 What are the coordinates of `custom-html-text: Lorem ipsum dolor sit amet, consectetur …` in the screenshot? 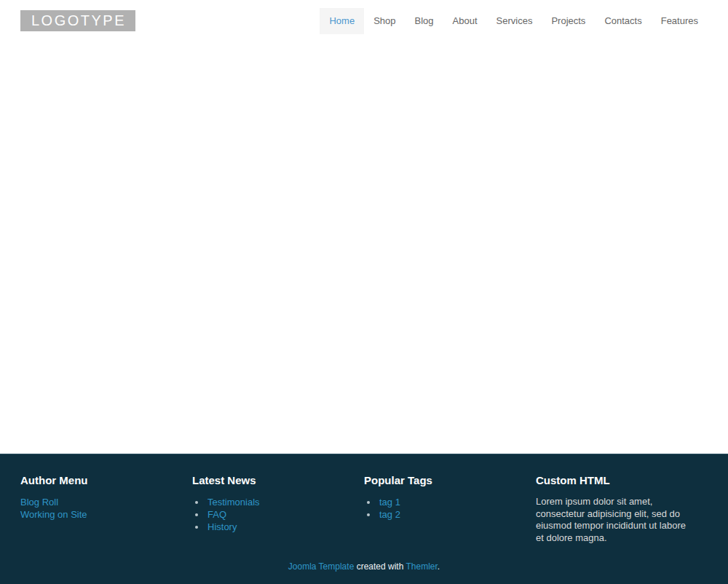 It's located at (614, 520).